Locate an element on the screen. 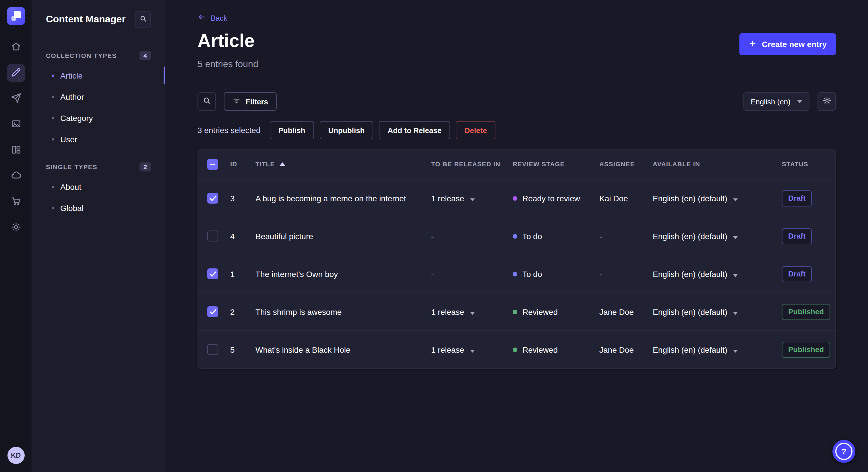  cell-id: 3 is located at coordinates (239, 198).